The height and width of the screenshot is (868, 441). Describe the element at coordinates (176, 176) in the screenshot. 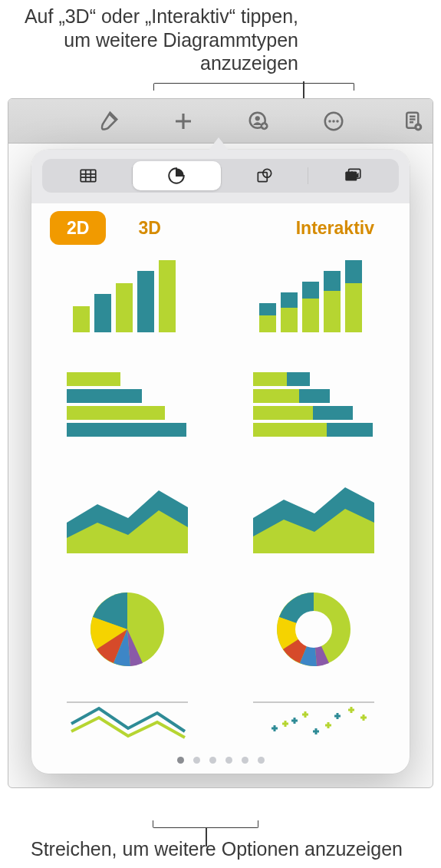

I see `category-charts` at that location.